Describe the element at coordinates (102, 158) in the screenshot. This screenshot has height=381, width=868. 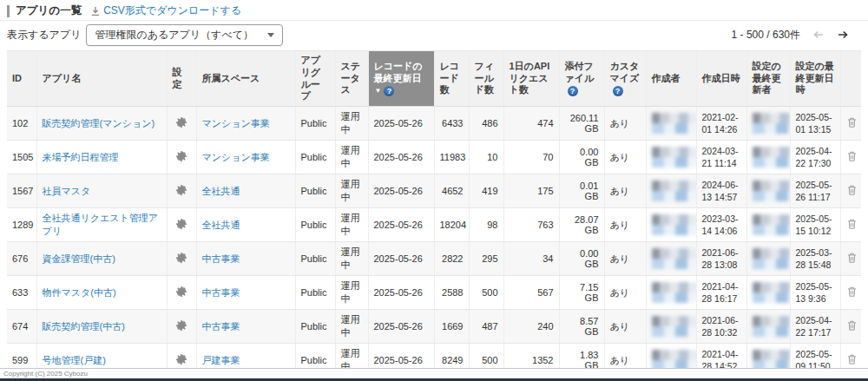
I see `cell-name: 来場予約日程管理` at that location.